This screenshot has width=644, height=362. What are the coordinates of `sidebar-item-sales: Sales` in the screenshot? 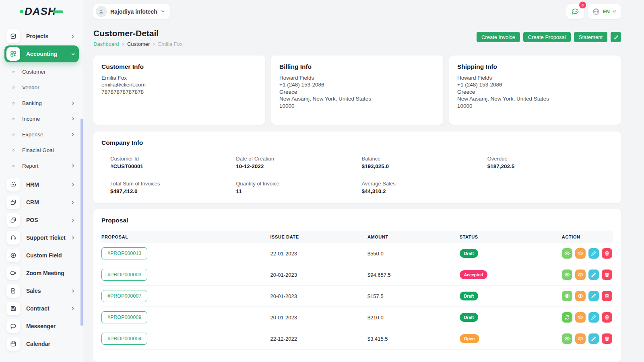 It's located at (42, 291).